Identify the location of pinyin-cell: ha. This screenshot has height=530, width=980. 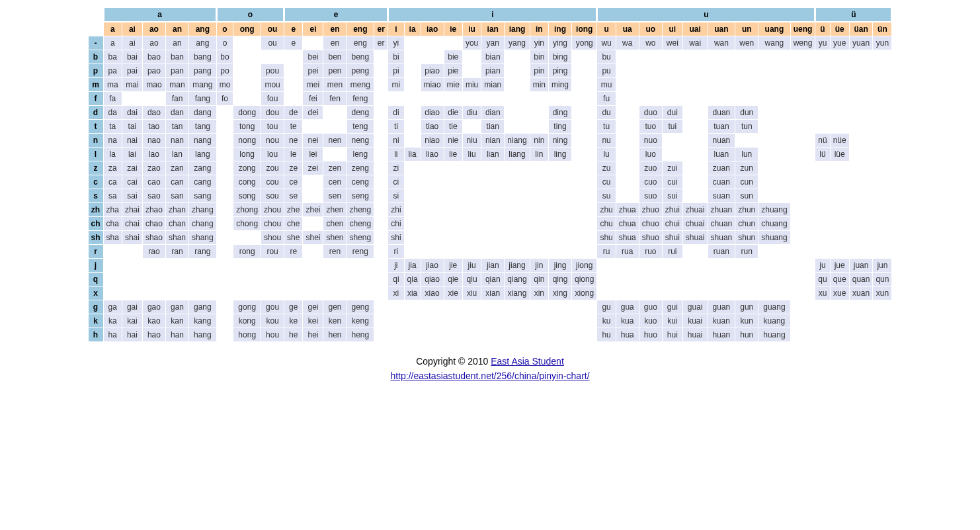
(112, 335).